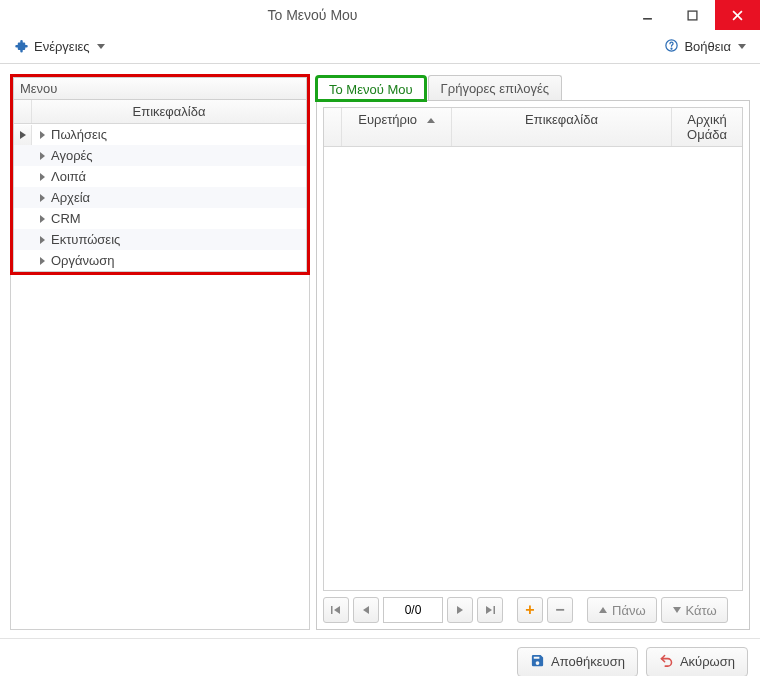 Image resolution: width=760 pixels, height=676 pixels. Describe the element at coordinates (533, 87) in the screenshot. I see `tabstrip: Το Μενού Μου Γρήγορες επιλογές` at that location.